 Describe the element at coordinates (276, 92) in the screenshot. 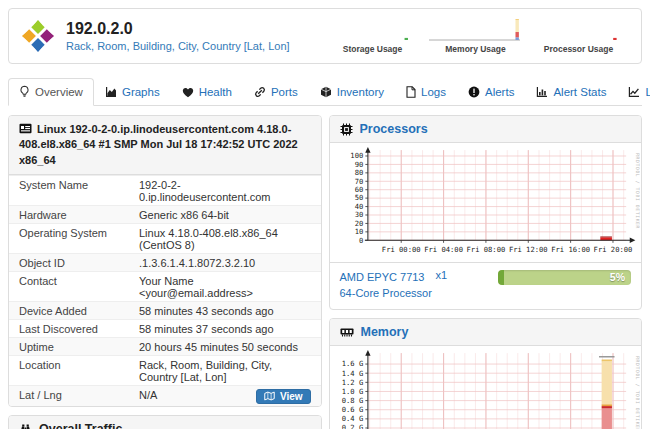

I see `tab-ports: Ports` at that location.